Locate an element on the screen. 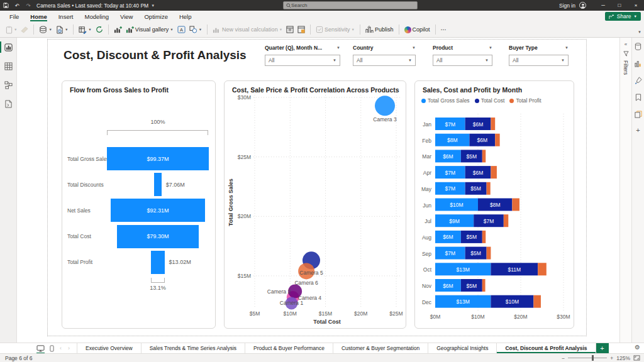  maximize-button: □ is located at coordinates (619, 5).